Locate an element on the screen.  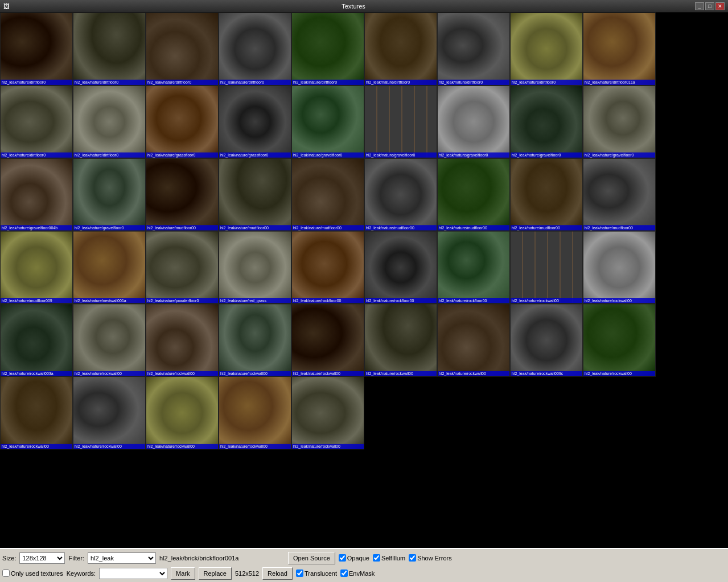
minimize-button: _ is located at coordinates (700, 6).